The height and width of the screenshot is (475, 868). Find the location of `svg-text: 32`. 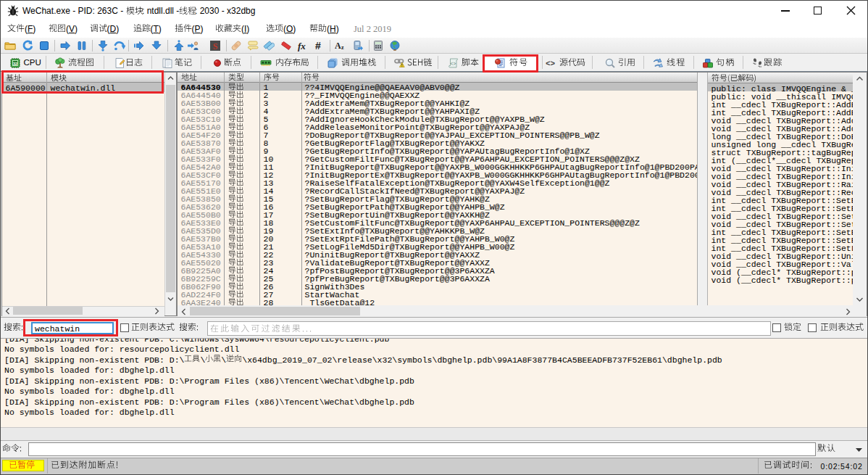

svg-text: 32 is located at coordinates (14, 63).